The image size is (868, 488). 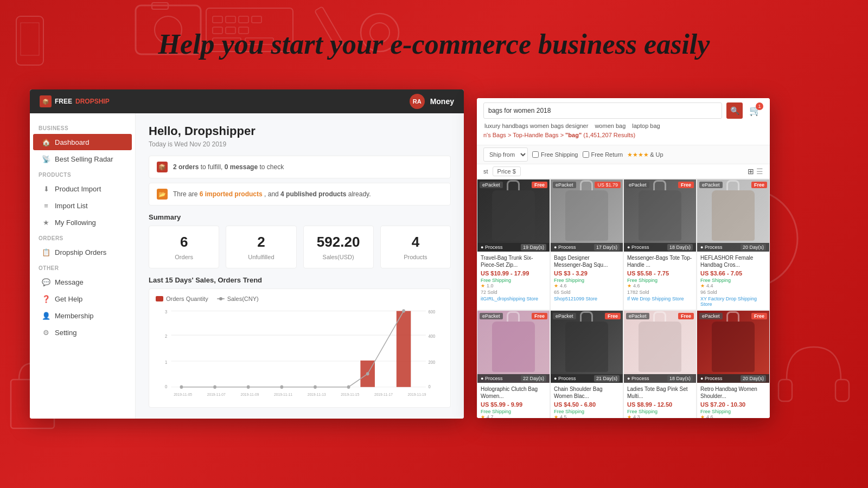 What do you see at coordinates (442, 101) in the screenshot?
I see `money-button: Money` at bounding box center [442, 101].